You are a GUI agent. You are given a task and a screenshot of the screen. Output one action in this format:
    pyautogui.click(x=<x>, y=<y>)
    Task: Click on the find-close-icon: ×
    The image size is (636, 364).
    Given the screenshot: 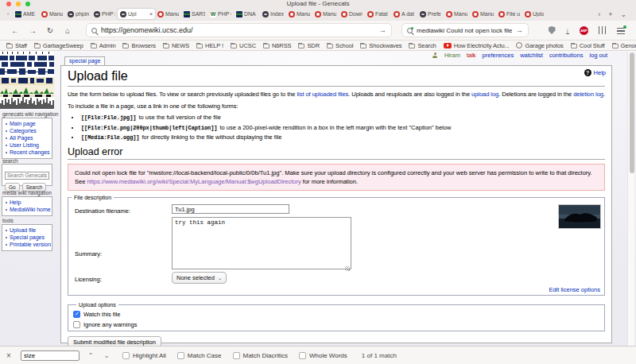 What is the action you would take?
    pyautogui.click(x=10, y=356)
    